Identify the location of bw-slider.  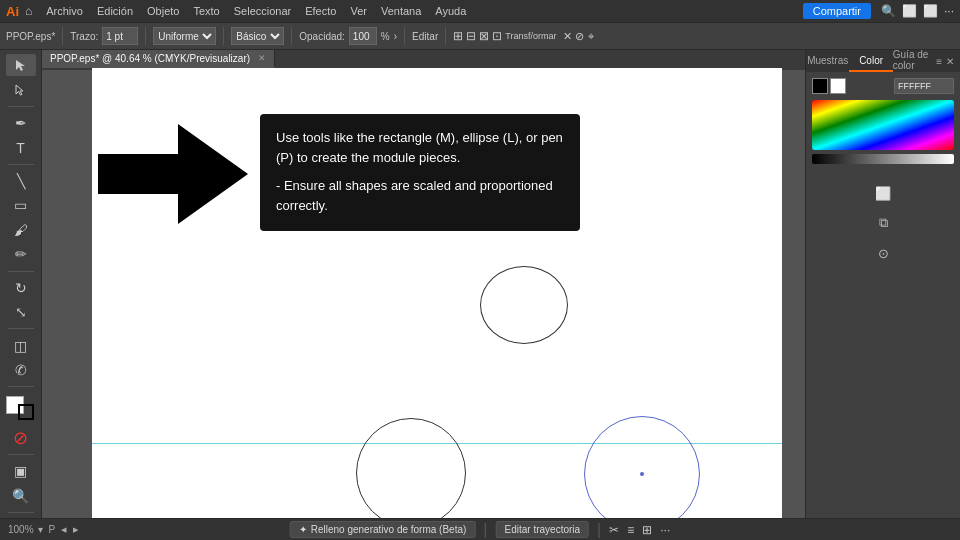
(883, 159).